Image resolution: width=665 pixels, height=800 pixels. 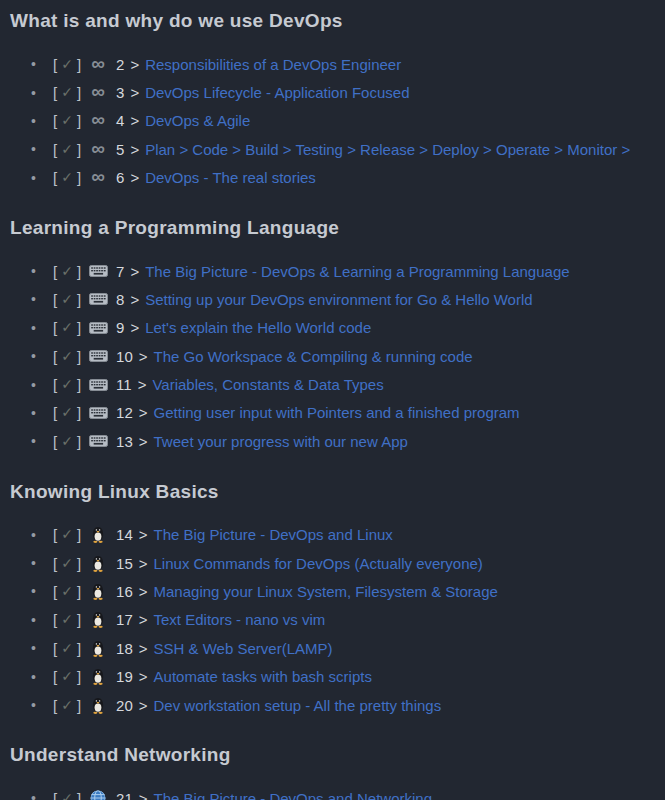 I want to click on item-number: 20, so click(x=124, y=706).